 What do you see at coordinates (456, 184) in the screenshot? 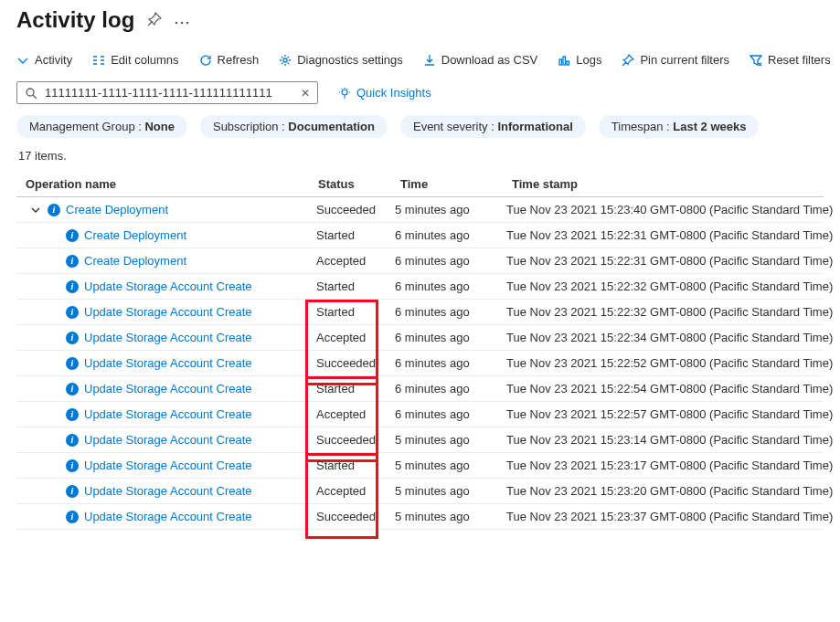
I see `col-time: Time` at bounding box center [456, 184].